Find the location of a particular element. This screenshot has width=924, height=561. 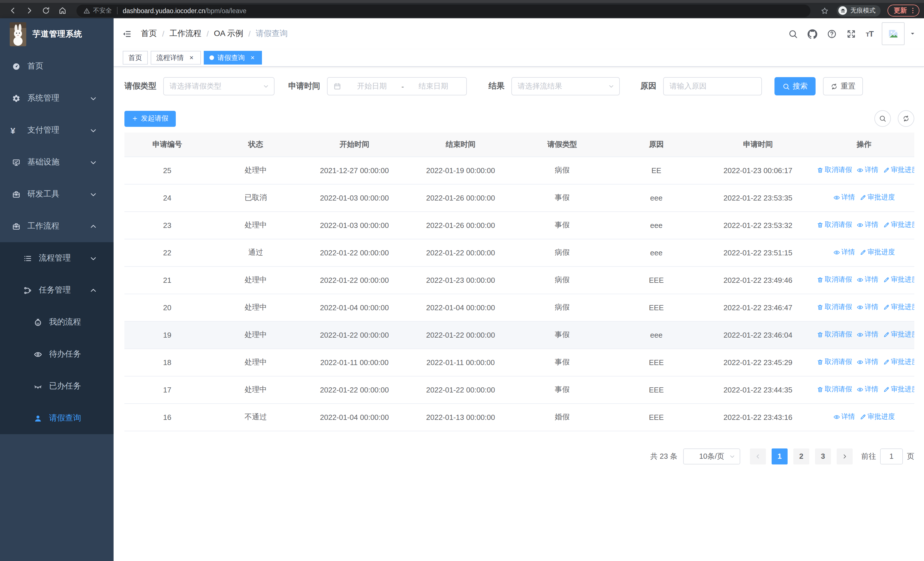

column-header: 结束时间 is located at coordinates (460, 144).